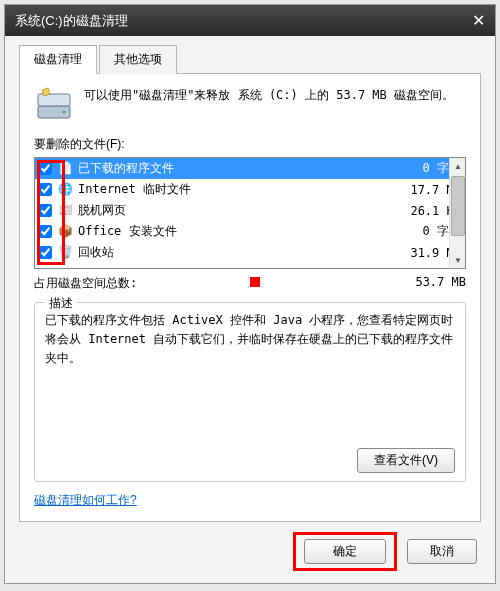 The image size is (500, 591). What do you see at coordinates (442, 552) in the screenshot?
I see `cancel-button: 取消` at bounding box center [442, 552].